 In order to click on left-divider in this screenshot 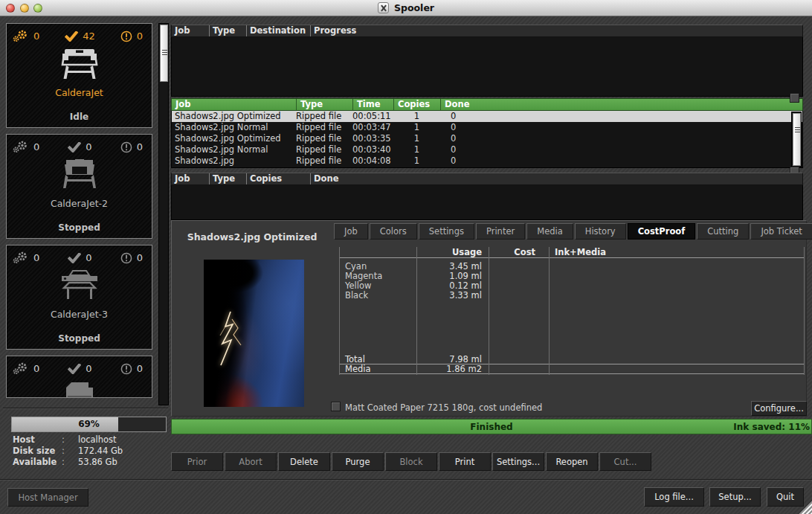, I will do `click(86, 408)`.